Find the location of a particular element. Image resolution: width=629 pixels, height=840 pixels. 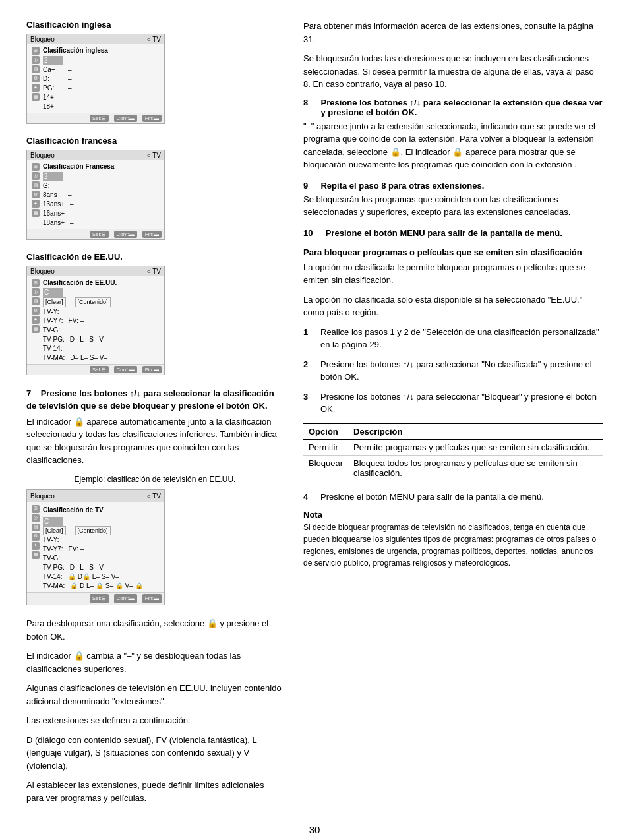

section-title-french: Clasificación francesa is located at coordinates (155, 141).